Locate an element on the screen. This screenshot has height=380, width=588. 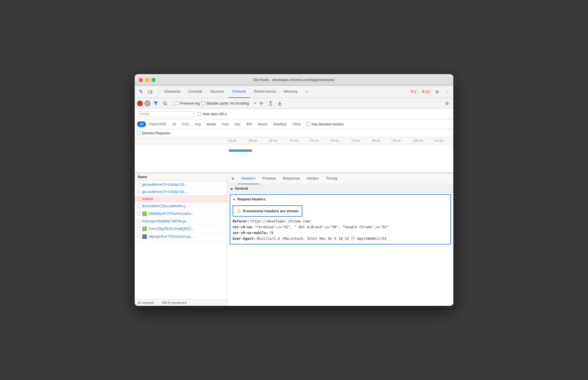
download-icon is located at coordinates (280, 103).